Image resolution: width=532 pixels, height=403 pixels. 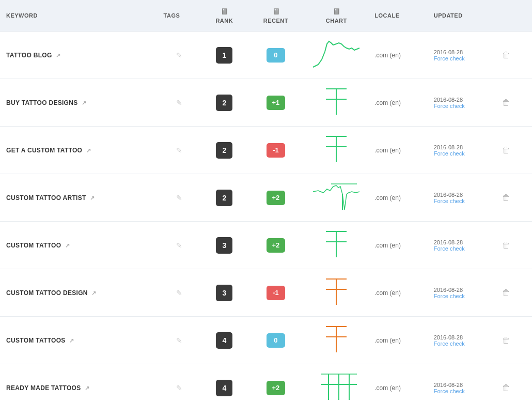 I want to click on col-chart: 🖥 CHART, so click(x=336, y=16).